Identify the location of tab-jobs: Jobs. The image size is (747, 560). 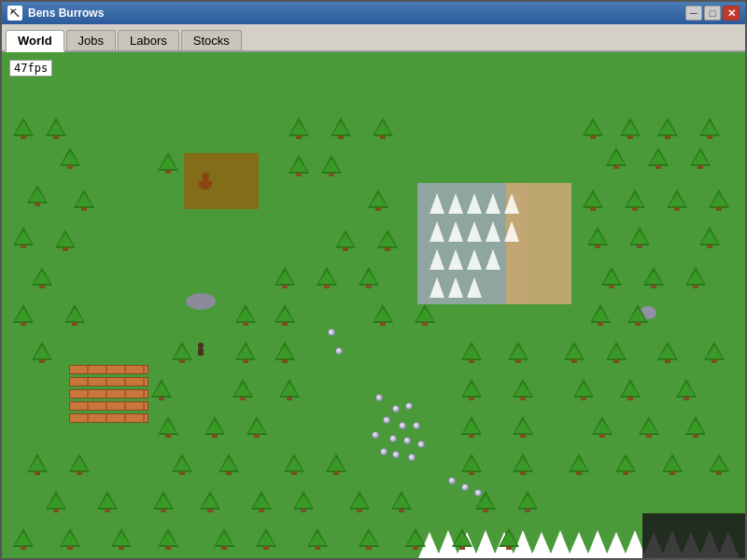
(92, 40).